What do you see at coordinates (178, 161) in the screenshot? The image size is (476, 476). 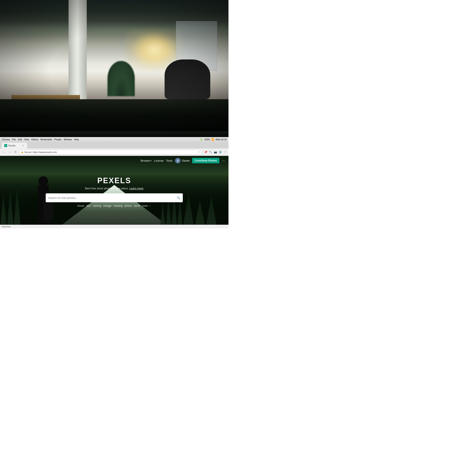 I see `user-avatar: D` at bounding box center [178, 161].